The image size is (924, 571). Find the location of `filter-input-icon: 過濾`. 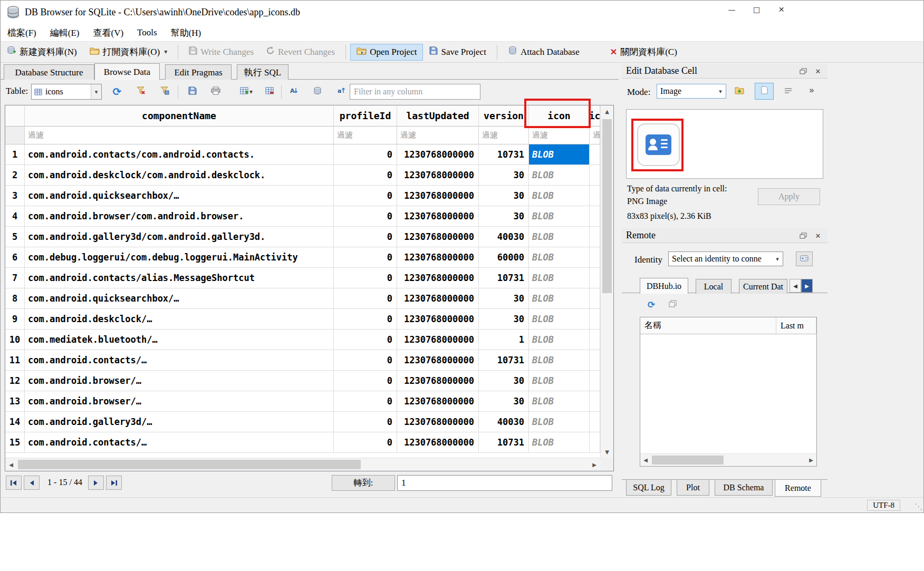

filter-input-icon: 過濾 is located at coordinates (559, 136).